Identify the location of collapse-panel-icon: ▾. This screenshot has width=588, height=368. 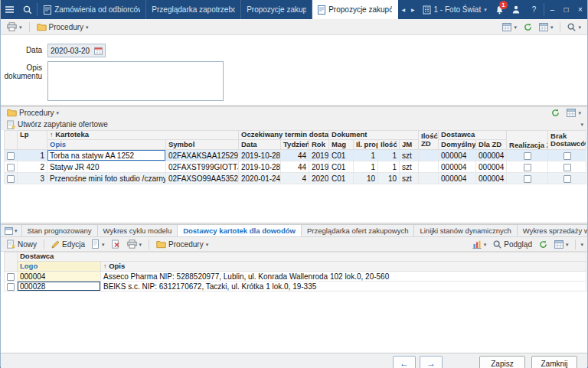
(582, 245).